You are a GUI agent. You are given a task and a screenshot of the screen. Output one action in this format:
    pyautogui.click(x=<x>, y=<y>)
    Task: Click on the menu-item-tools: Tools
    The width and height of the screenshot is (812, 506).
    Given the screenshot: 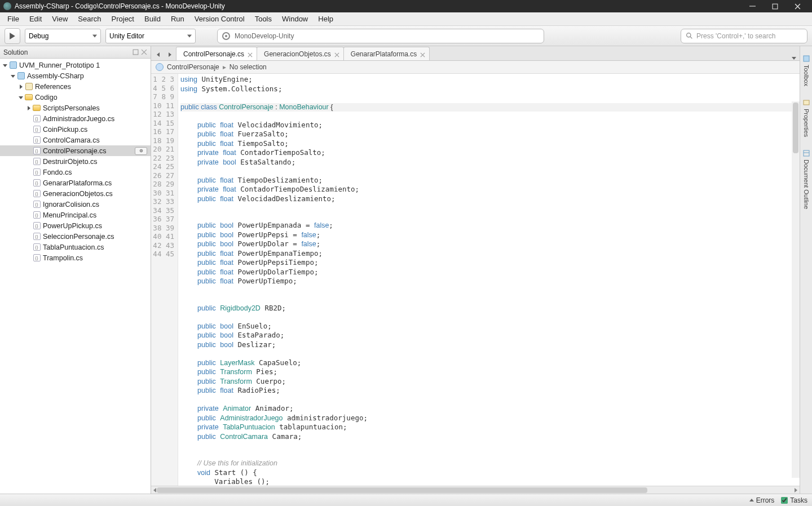 What is the action you would take?
    pyautogui.click(x=263, y=19)
    